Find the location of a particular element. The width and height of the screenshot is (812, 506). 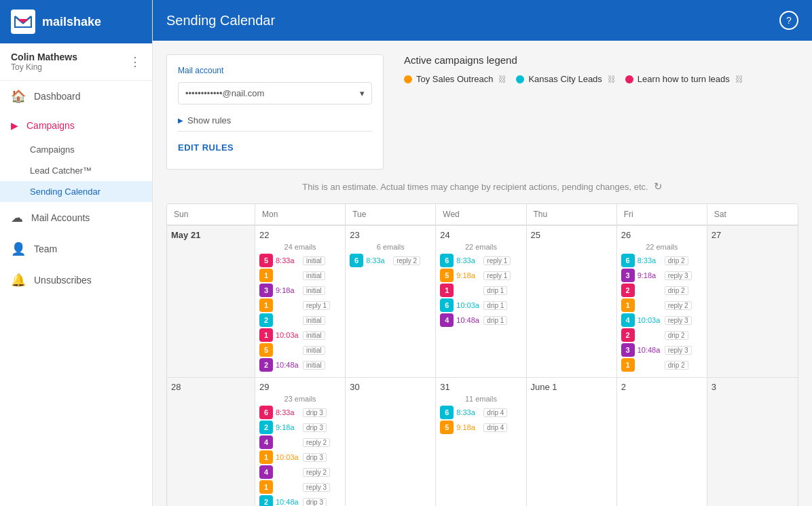

mail-account-select: ••••••••••••@nail.com ▾ is located at coordinates (275, 94).